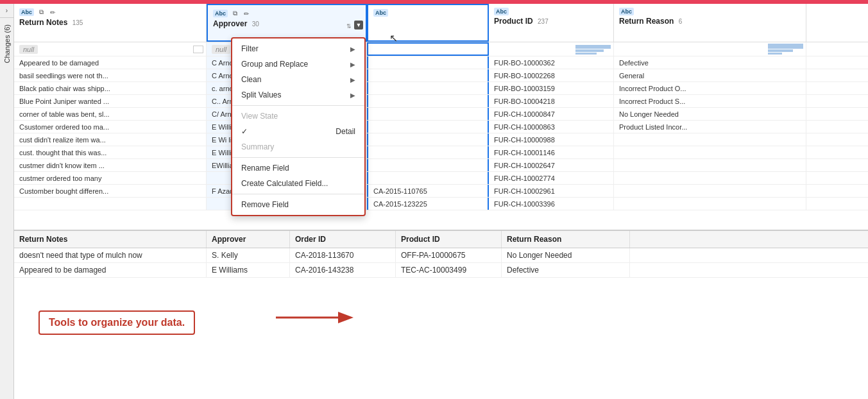 This screenshot has height=399, width=868. I want to click on menu-item-summary-label: Summary, so click(258, 147).